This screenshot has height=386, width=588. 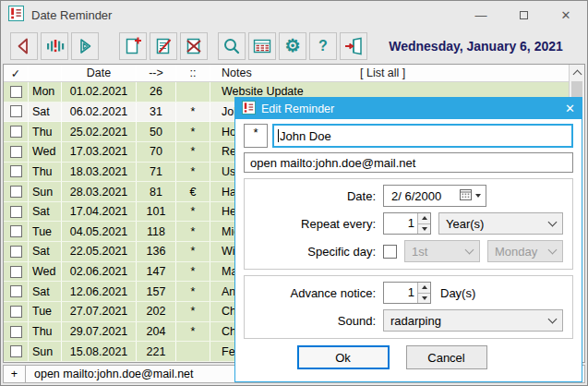 I want to click on row-days-until: 101, so click(x=157, y=212).